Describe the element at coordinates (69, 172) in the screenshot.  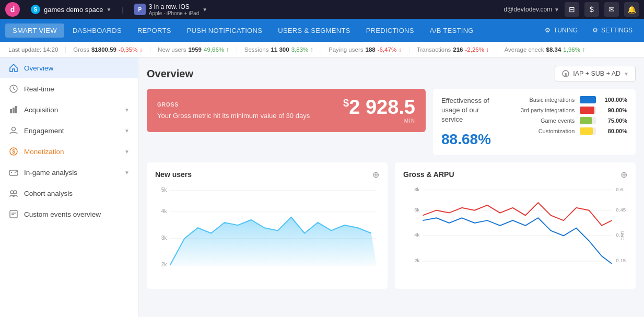
I see `sidebar-item-ingame: In-game analysis ▼` at that location.